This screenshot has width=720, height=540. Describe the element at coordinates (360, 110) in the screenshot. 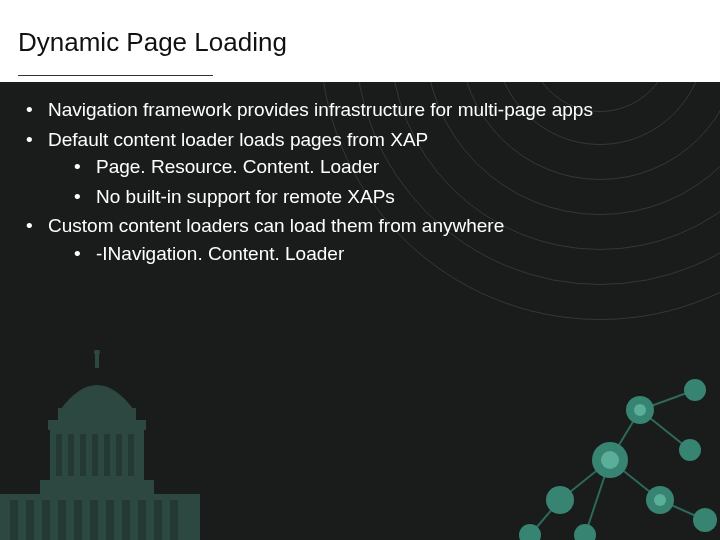

I see `list-item: Navigation framework provides infrastruc…` at that location.